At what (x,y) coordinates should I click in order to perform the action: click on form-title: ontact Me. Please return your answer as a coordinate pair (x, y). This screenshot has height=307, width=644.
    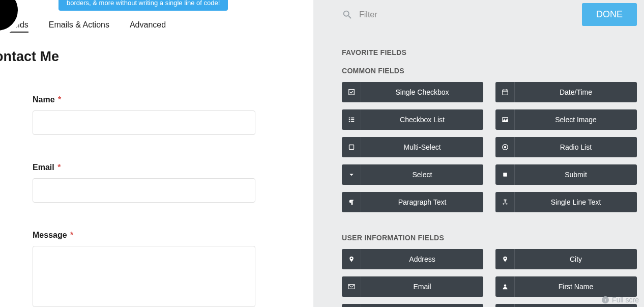
    Looking at the image, I should click on (157, 57).